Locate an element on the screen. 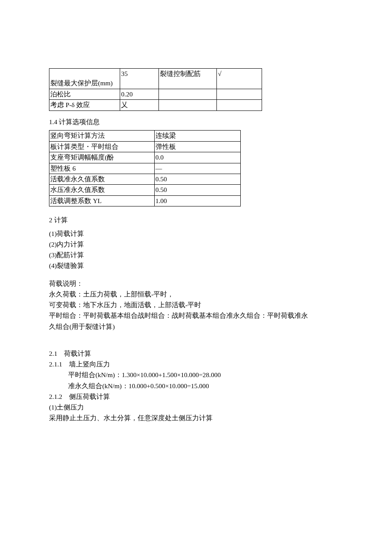 This screenshot has height=555, width=392. load-desc-line: 久组合(用于裂缝计算) is located at coordinates (196, 327).